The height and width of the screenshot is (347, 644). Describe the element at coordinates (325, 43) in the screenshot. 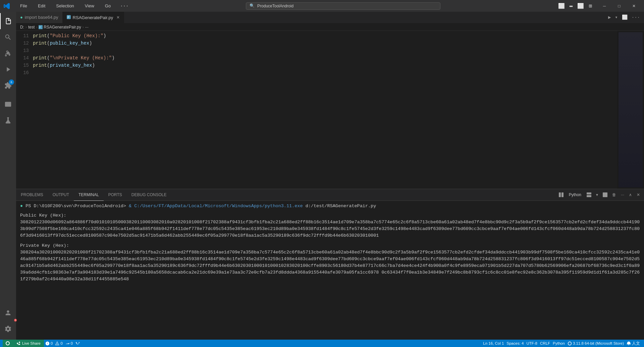

I see `code-line-12: print(public_key_hex)` at that location.